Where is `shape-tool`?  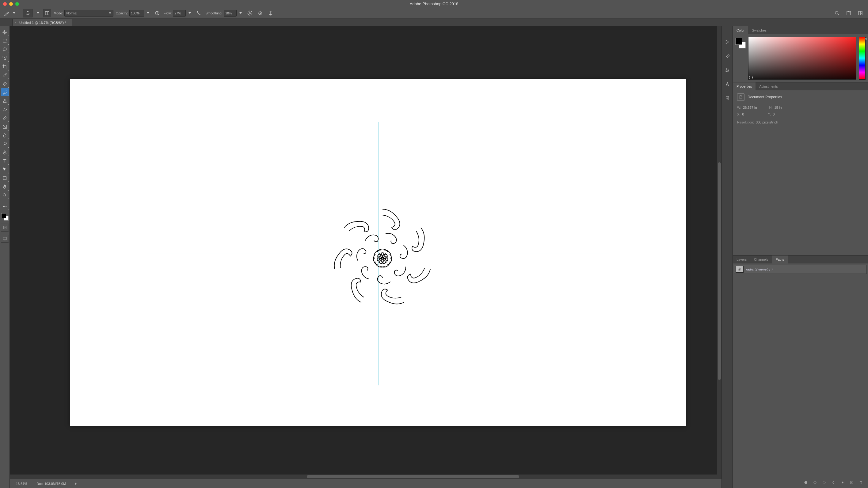 shape-tool is located at coordinates (5, 178).